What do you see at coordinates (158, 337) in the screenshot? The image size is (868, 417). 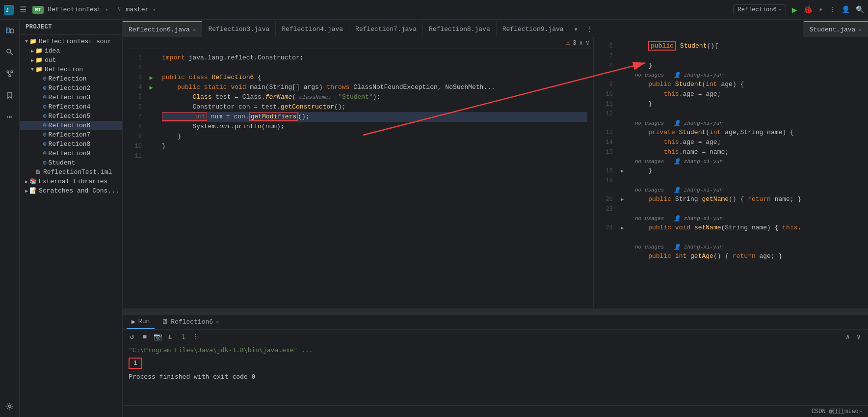 I see `screenshot-button: 📷` at bounding box center [158, 337].